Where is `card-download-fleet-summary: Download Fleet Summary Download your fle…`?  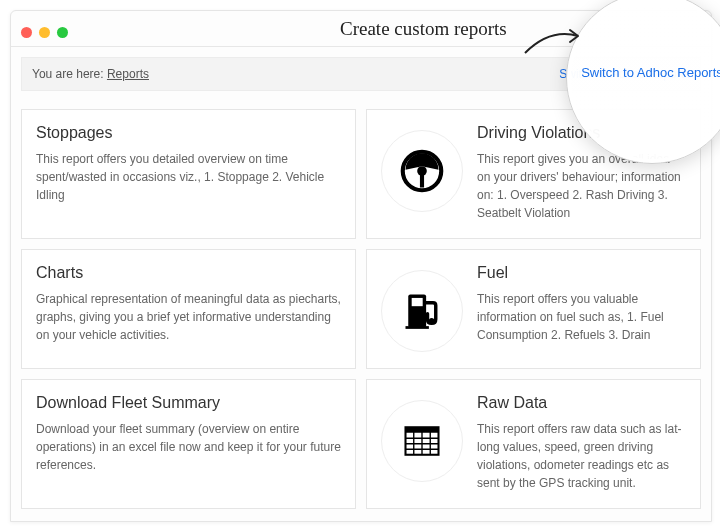 card-download-fleet-summary: Download Fleet Summary Download your fle… is located at coordinates (188, 444).